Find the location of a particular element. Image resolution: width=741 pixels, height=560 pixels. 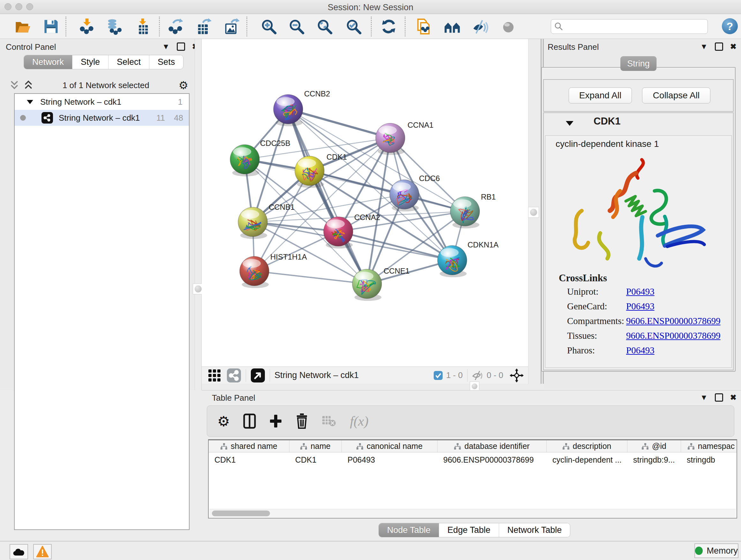

network-node-CCNA2 is located at coordinates (338, 232).